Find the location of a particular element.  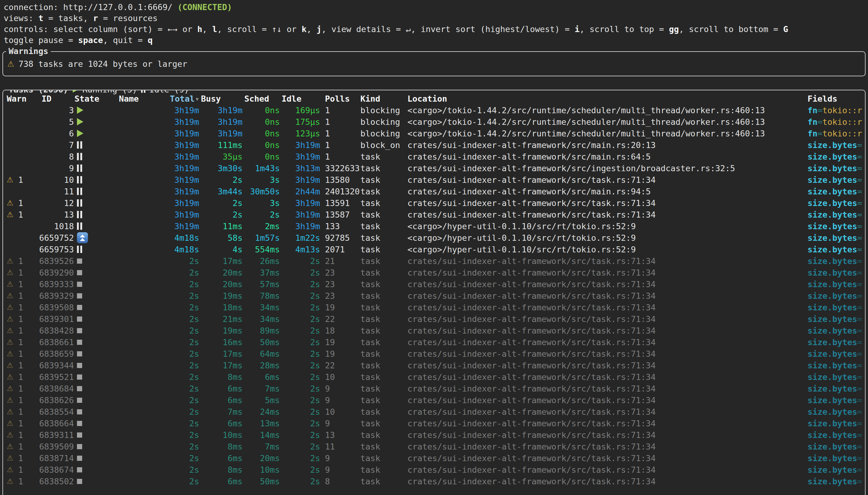

total-value: 3h19m is located at coordinates (187, 122).